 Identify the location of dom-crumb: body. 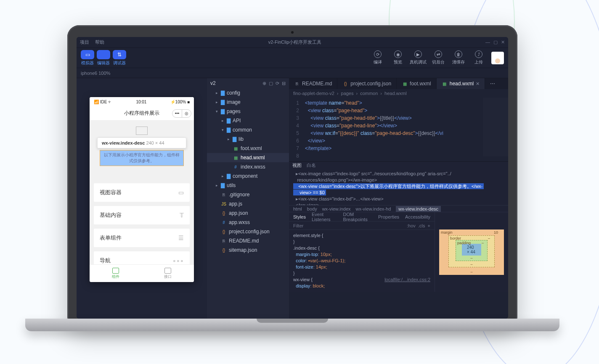
(312, 209).